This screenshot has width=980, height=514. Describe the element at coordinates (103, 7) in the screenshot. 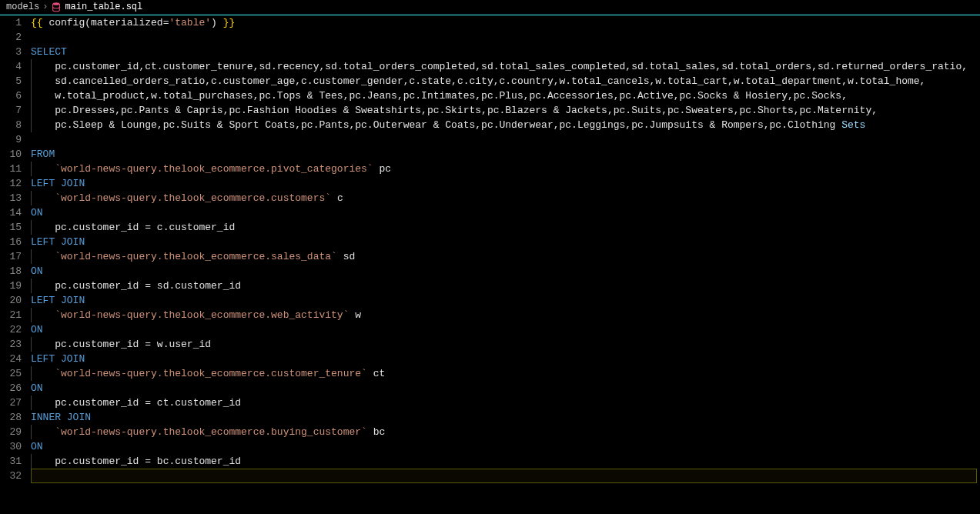

I see `breadcrumb-filename: main_table.sql` at that location.